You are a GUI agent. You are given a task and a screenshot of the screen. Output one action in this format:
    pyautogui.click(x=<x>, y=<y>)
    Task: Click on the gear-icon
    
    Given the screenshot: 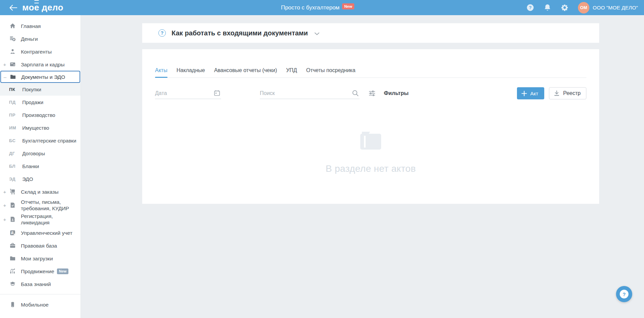 What is the action you would take?
    pyautogui.click(x=565, y=8)
    